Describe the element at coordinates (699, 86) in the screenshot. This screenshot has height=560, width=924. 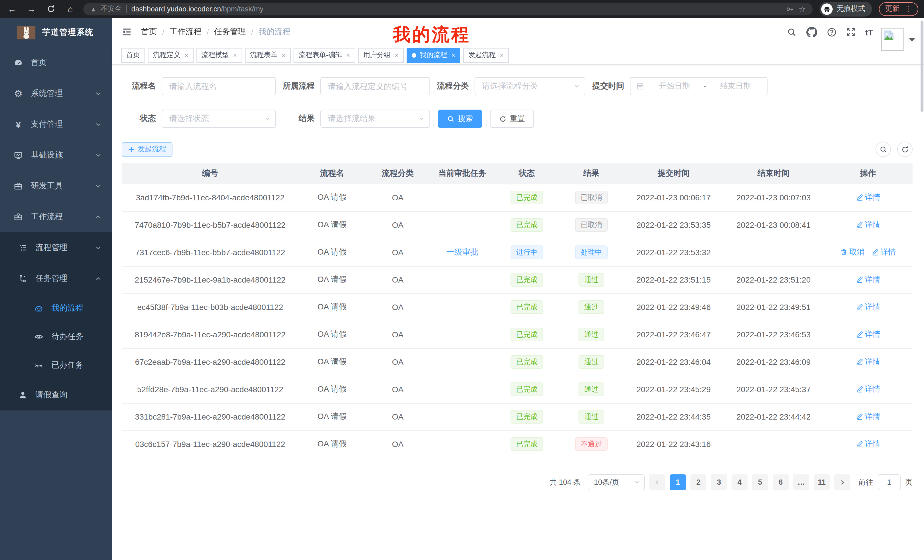
I see `submit-time-range-picker: 开始日期 - 结束日期` at that location.